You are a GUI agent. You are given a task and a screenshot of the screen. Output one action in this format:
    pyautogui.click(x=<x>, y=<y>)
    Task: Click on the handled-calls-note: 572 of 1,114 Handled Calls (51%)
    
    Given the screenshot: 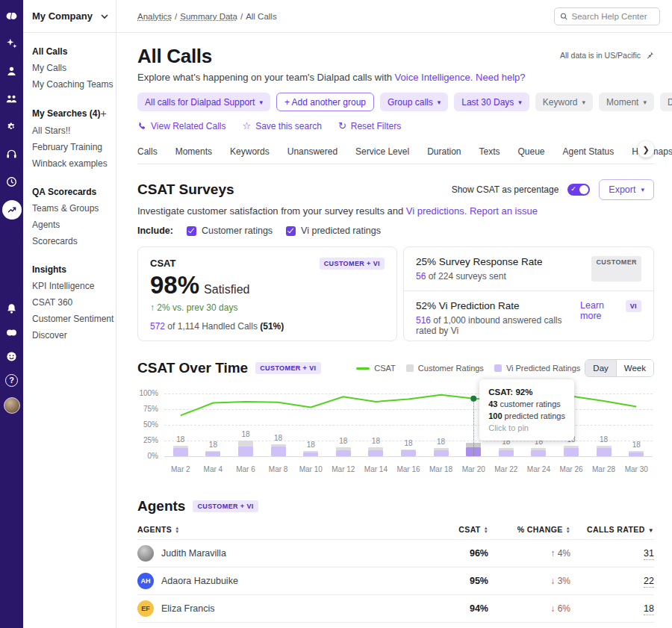 What is the action you would take?
    pyautogui.click(x=267, y=326)
    